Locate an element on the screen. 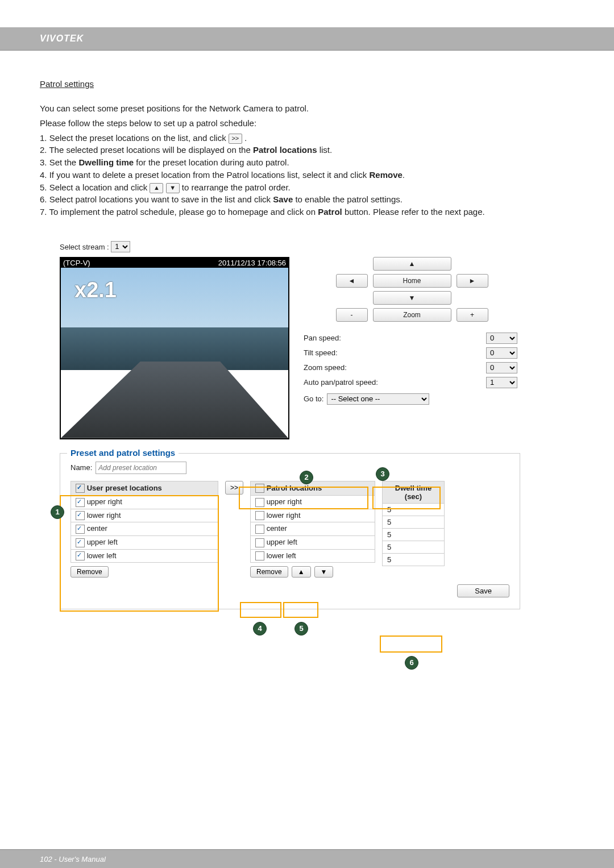 This screenshot has height=868, width=614. callout-4: 4 is located at coordinates (260, 629).